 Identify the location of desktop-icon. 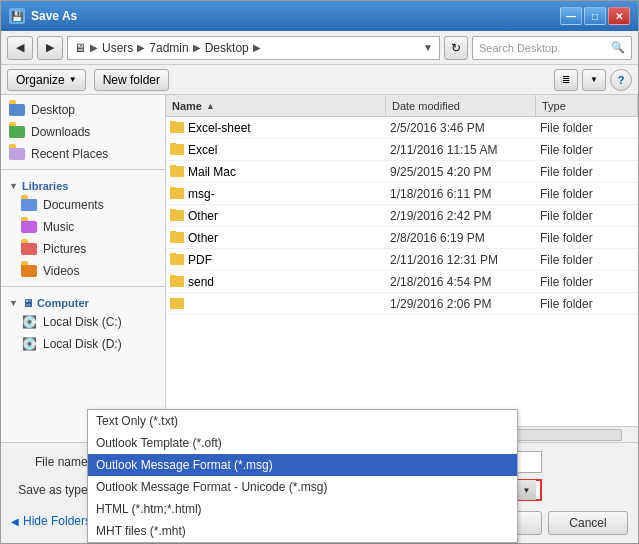
(17, 110).